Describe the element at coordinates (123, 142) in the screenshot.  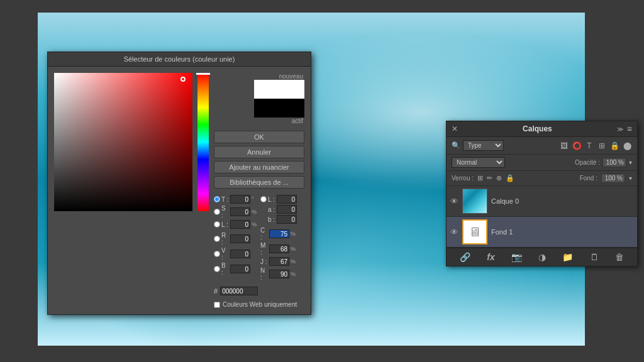
I see `color-gradient-box` at that location.